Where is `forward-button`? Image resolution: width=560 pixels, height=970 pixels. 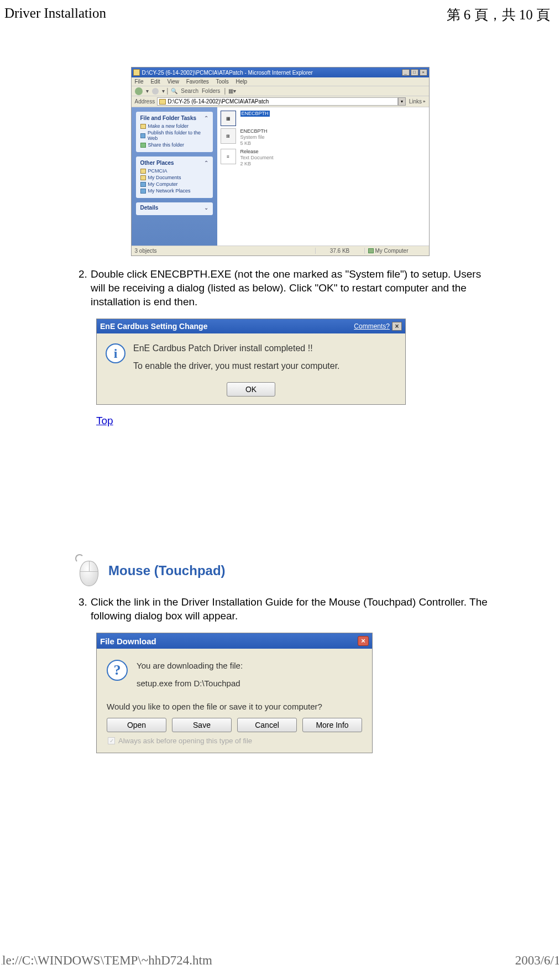 forward-button is located at coordinates (155, 91).